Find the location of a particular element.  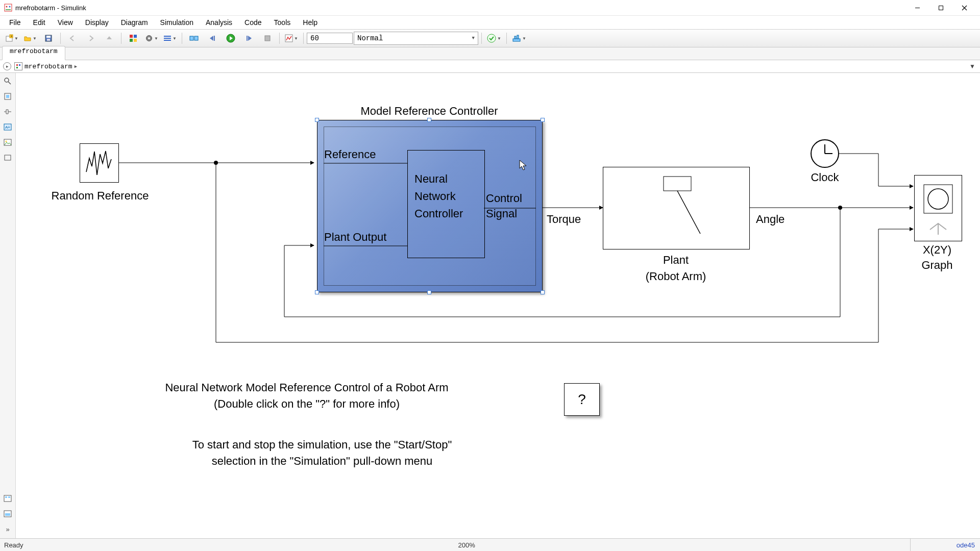

build-button: ▼ is located at coordinates (519, 38).